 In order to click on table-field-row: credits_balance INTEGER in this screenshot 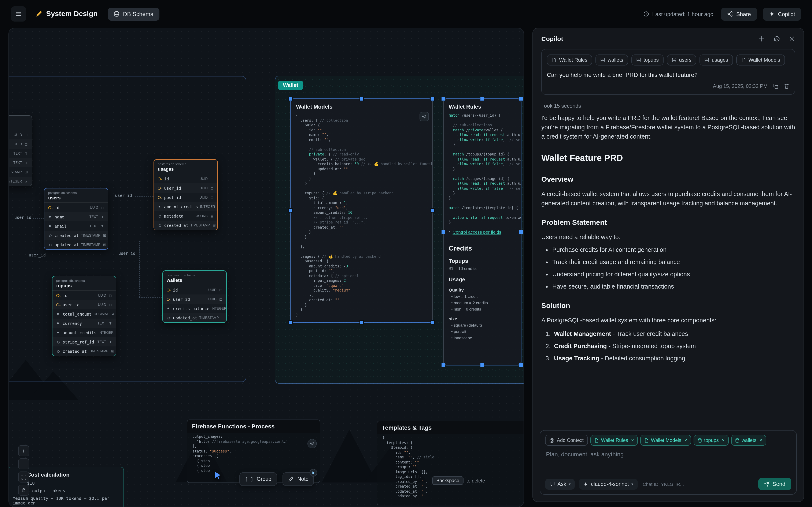, I will do `click(195, 308)`.